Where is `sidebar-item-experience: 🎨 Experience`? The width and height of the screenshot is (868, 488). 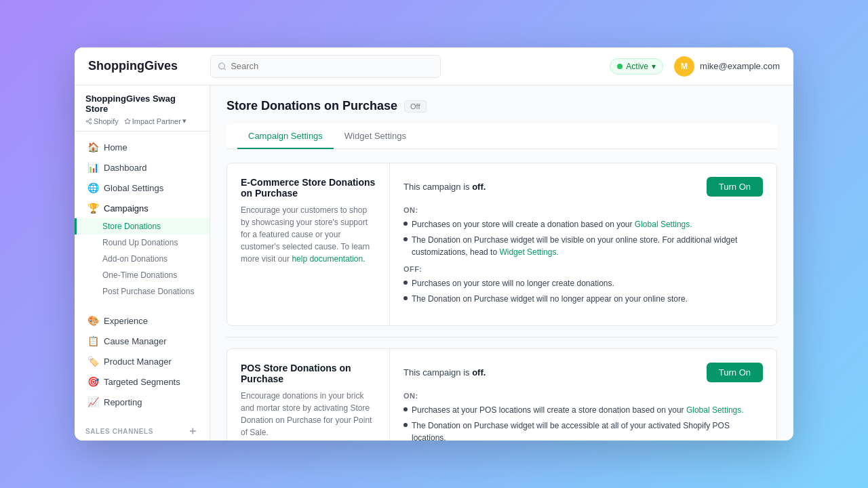
sidebar-item-experience: 🎨 Experience is located at coordinates (142, 321).